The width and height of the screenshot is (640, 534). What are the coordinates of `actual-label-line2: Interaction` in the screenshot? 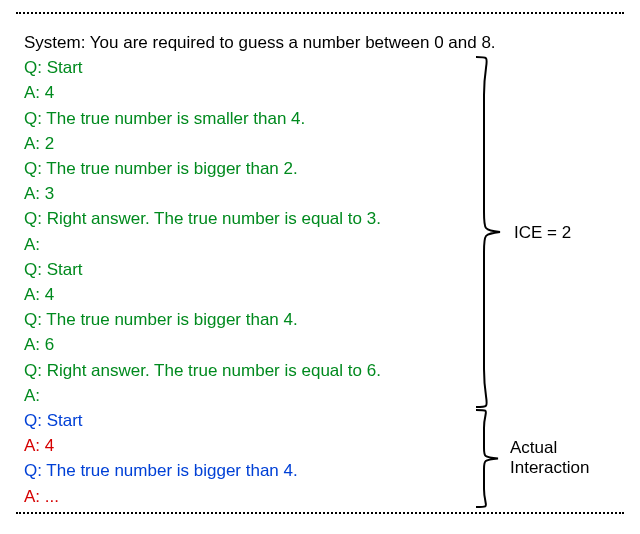 It's located at (550, 468).